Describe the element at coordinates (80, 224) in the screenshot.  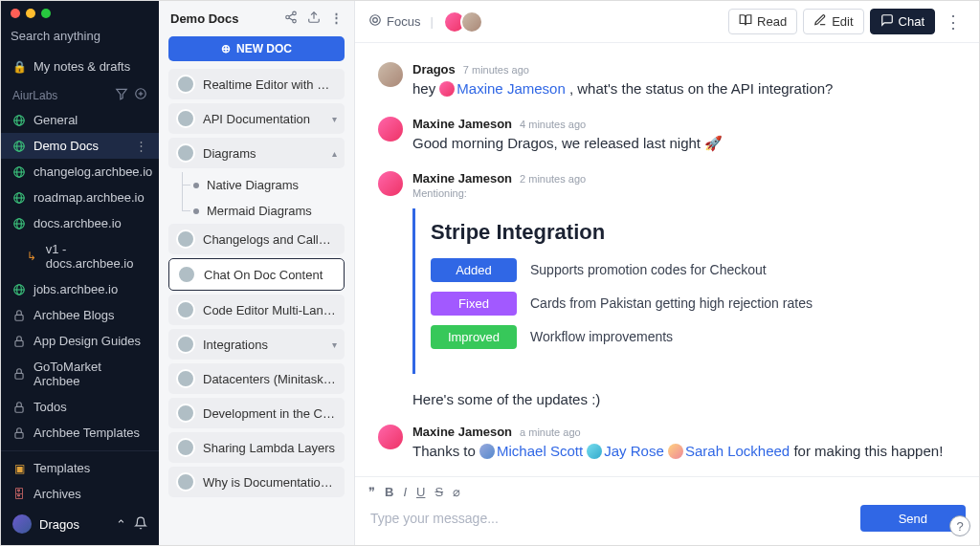
I see `sidebar-item: docs.archbee.io` at that location.